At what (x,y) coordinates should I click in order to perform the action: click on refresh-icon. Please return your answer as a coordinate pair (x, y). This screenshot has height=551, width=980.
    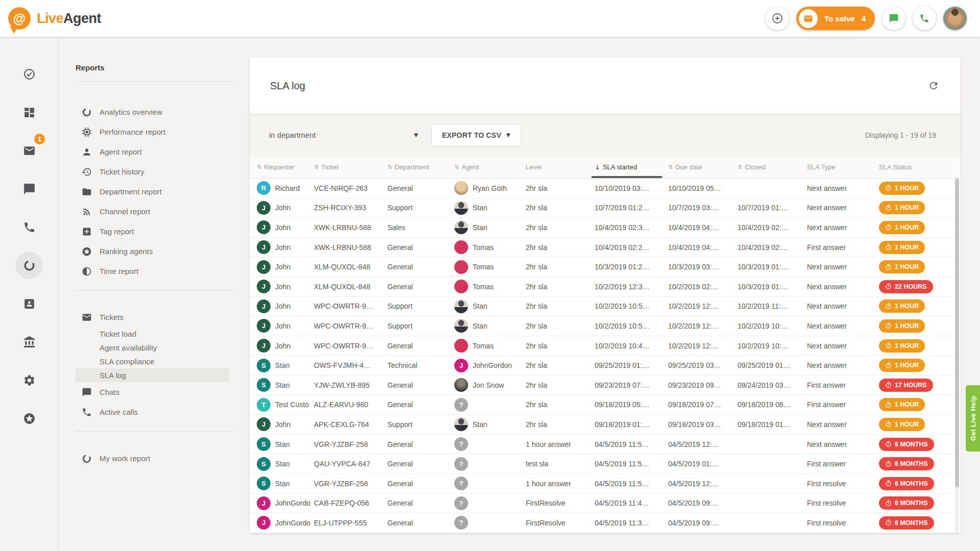
    Looking at the image, I should click on (934, 86).